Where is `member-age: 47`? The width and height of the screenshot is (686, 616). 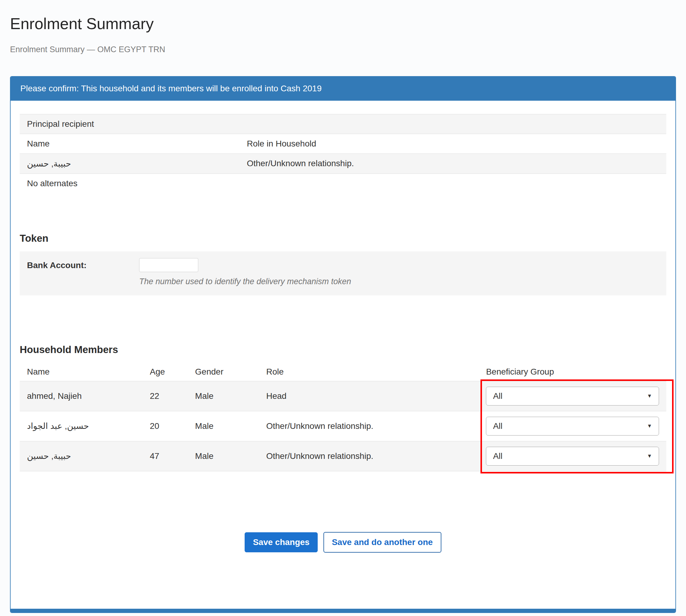 member-age: 47 is located at coordinates (165, 456).